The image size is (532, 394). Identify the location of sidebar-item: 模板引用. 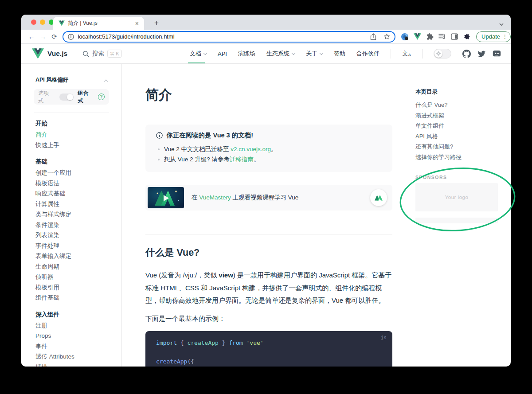
(71, 288).